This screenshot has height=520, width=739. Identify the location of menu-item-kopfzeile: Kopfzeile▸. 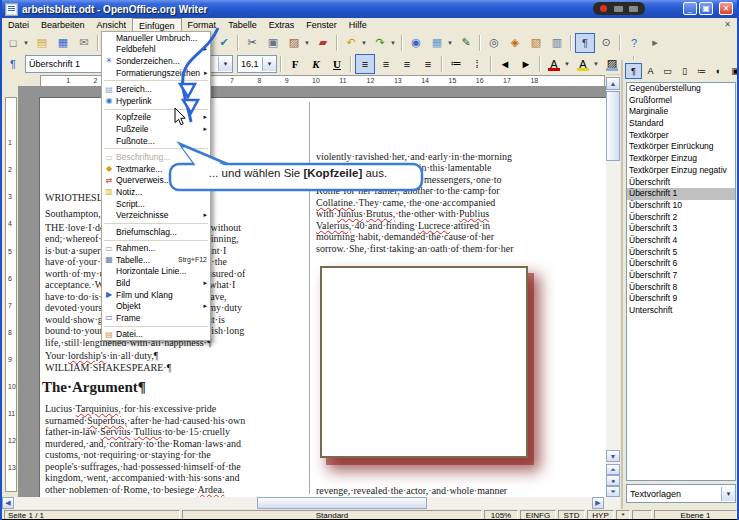
(156, 118).